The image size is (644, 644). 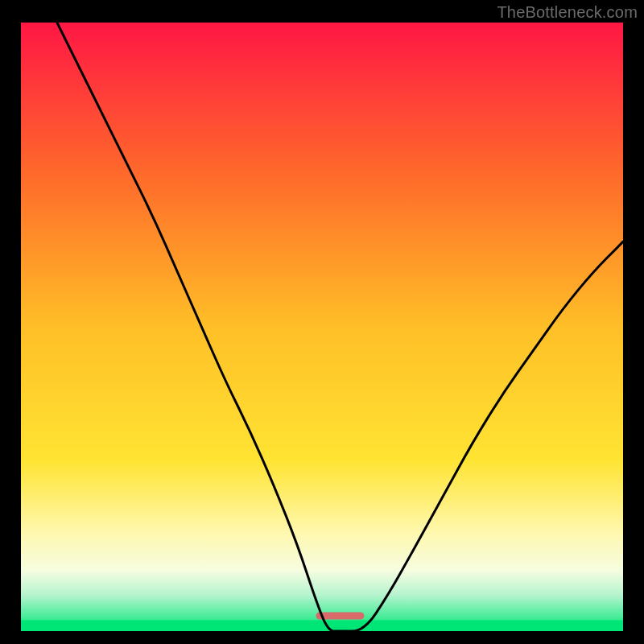 What do you see at coordinates (322, 625) in the screenshot?
I see `green-baseline-band` at bounding box center [322, 625].